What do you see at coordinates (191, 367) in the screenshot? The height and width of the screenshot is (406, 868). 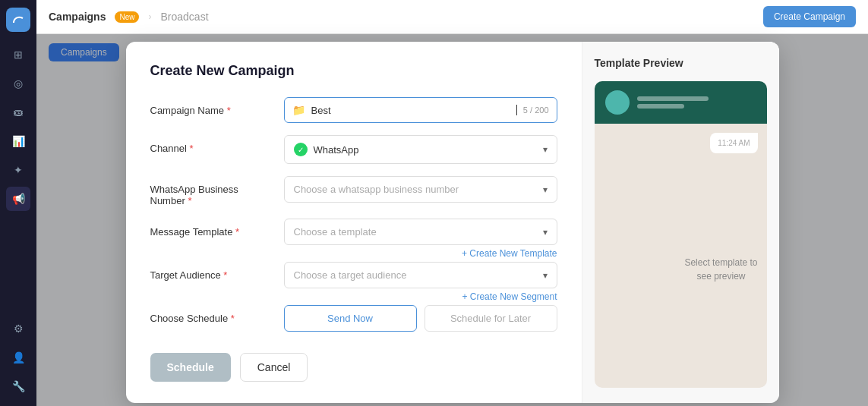 I see `schedule-button: Schedule` at bounding box center [191, 367].